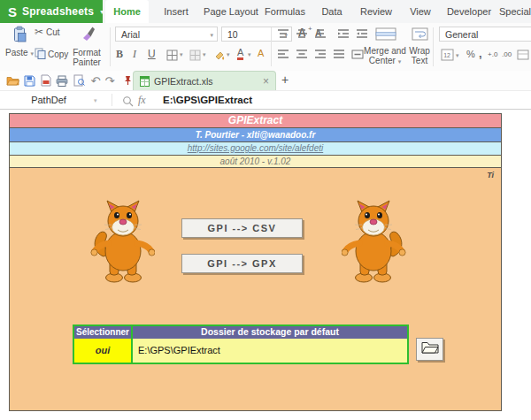  I want to click on app-menu: S Spreadsheets ▾, so click(51, 11).